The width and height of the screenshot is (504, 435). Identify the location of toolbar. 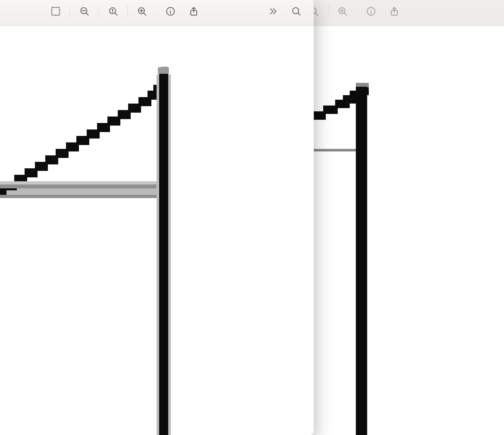
(157, 13).